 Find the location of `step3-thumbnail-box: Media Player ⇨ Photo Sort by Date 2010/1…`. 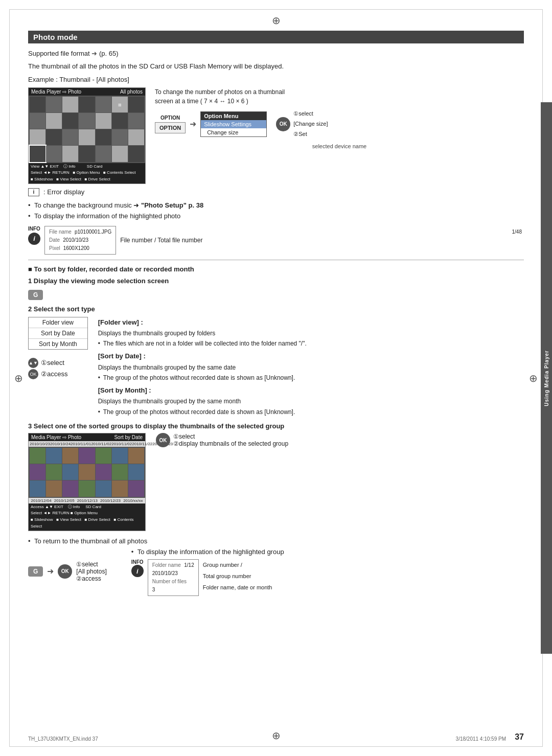

step3-thumbnail-box: Media Player ⇨ Photo Sort by Date 2010/1… is located at coordinates (87, 482).